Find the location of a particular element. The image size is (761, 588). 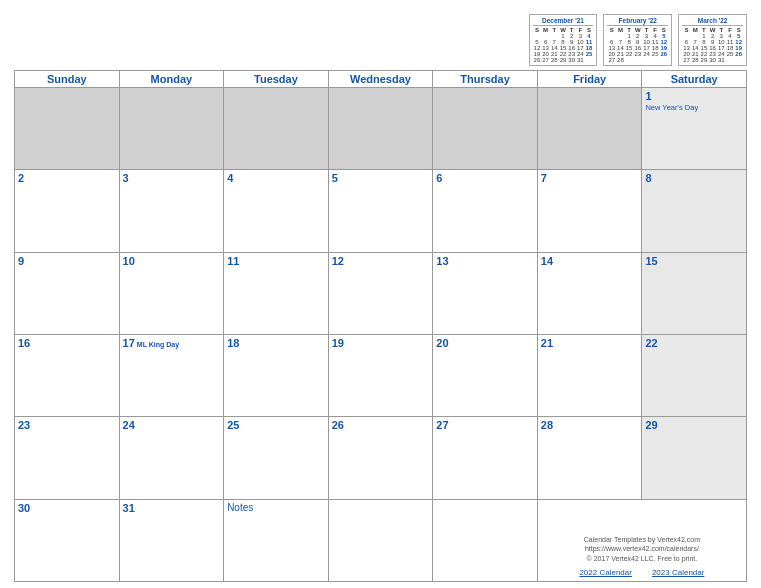

day-number: 17ML King Day is located at coordinates (172, 343).